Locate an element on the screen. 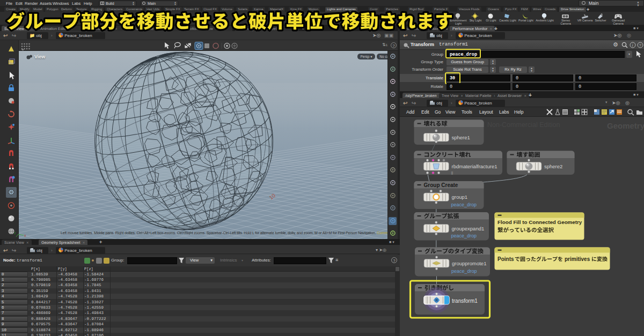 The height and width of the screenshot is (336, 644). svg-text: x is located at coordinates (25, 236).